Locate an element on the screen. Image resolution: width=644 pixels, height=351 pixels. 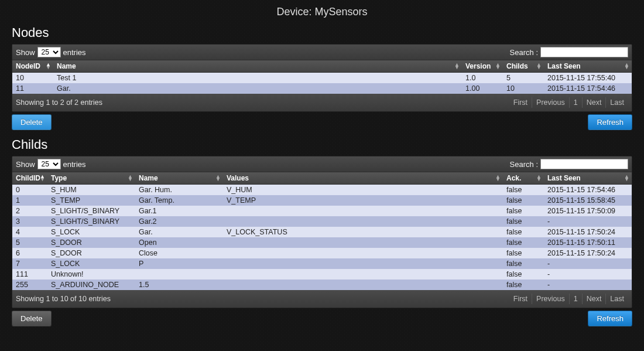
cell: S_ARDUINO_NODE is located at coordinates (91, 285).